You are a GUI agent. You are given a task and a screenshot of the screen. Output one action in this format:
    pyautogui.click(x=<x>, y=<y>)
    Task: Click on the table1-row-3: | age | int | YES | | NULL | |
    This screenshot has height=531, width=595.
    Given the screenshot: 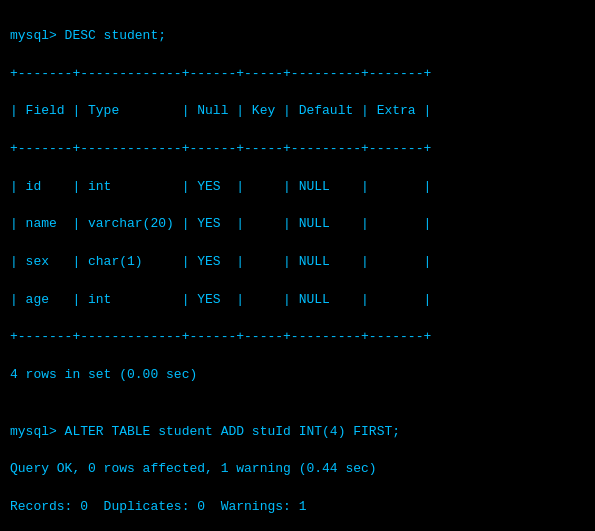 What is the action you would take?
    pyautogui.click(x=220, y=300)
    